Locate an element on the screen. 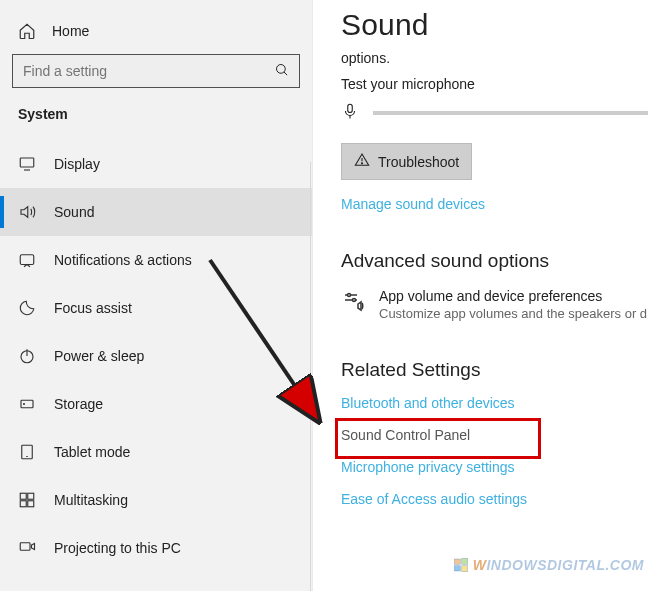  link-microphone-privacy: Microphone privacy settings is located at coordinates (428, 467).